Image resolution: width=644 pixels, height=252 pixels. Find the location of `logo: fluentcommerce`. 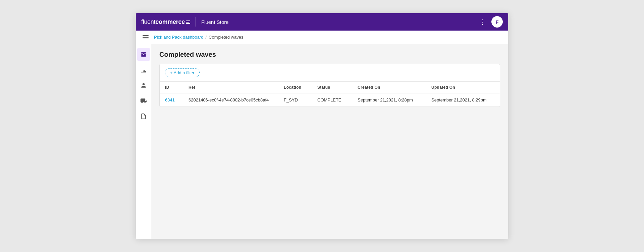

logo: fluentcommerce is located at coordinates (166, 22).